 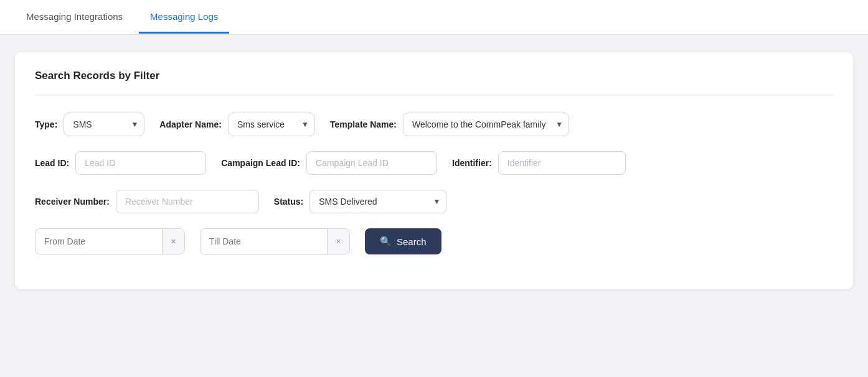 I want to click on search-button: 🔍 Search, so click(x=403, y=241).